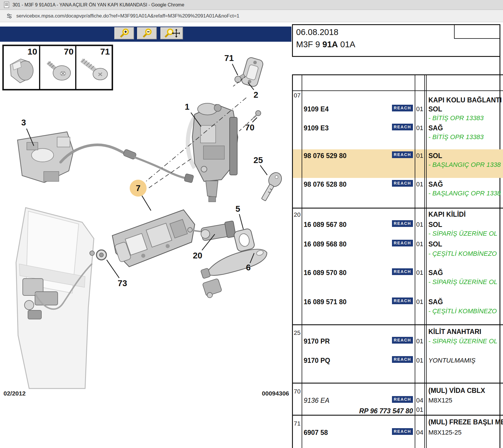  I want to click on part-number: 9109 E4, so click(316, 109).